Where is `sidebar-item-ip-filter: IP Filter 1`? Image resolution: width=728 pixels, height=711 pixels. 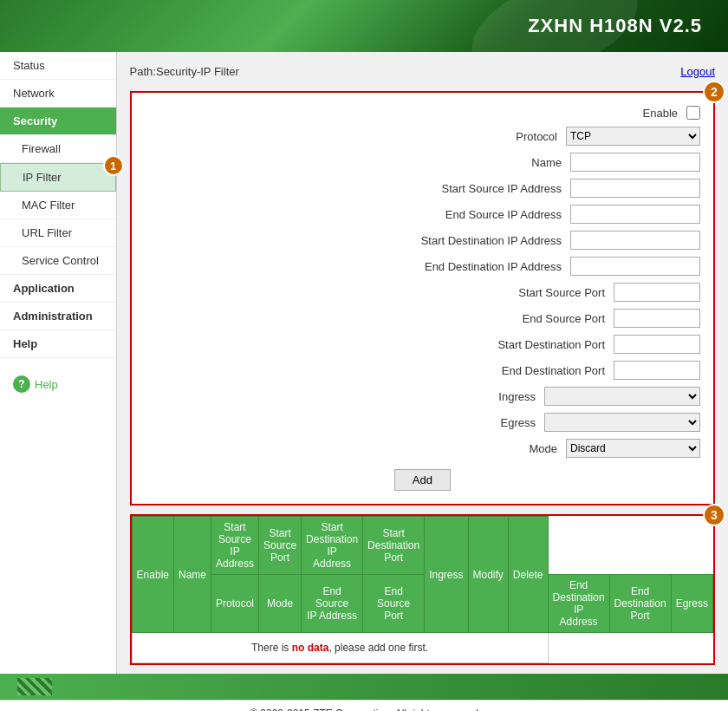
sidebar-item-ip-filter: IP Filter 1 is located at coordinates (58, 177).